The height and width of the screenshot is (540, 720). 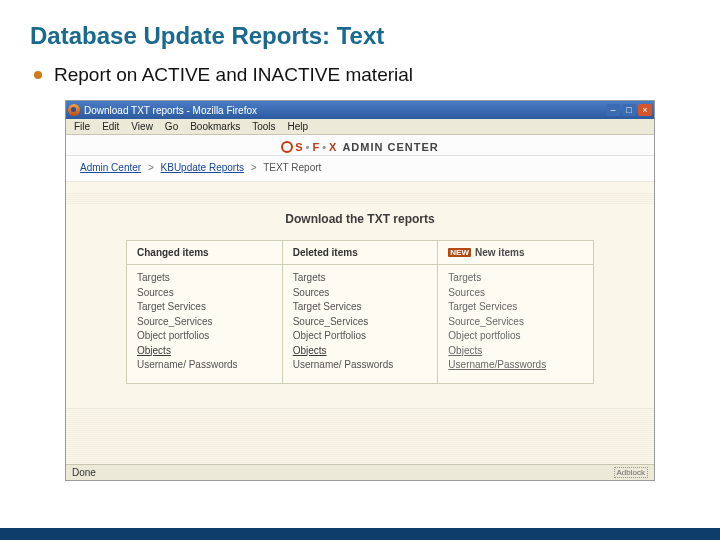 What do you see at coordinates (38, 75) in the screenshot?
I see `bullet-icon` at bounding box center [38, 75].